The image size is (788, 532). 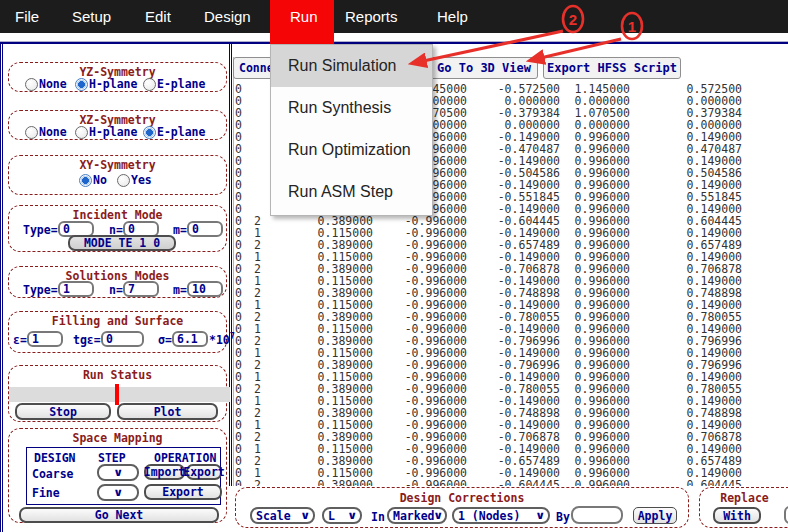 What do you see at coordinates (27, 16) in the screenshot?
I see `menubar-item-file: File` at bounding box center [27, 16].